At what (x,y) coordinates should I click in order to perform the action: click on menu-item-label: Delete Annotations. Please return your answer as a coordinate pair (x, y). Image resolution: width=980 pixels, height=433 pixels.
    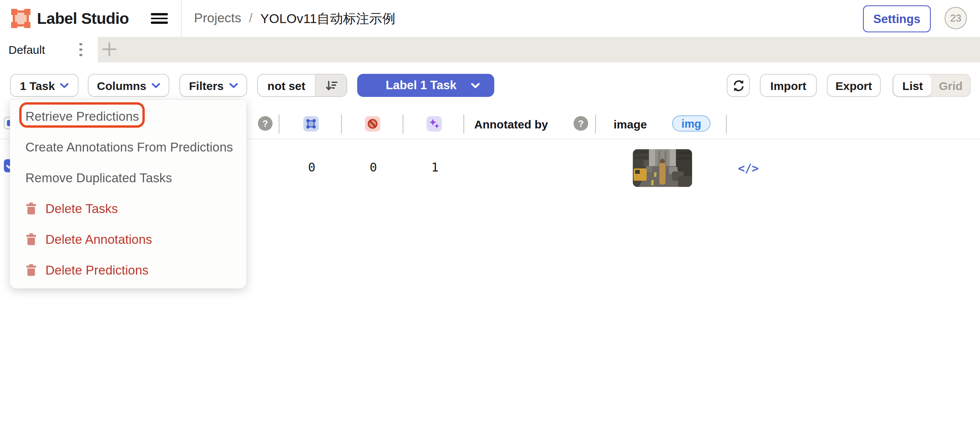
    Looking at the image, I should click on (99, 239).